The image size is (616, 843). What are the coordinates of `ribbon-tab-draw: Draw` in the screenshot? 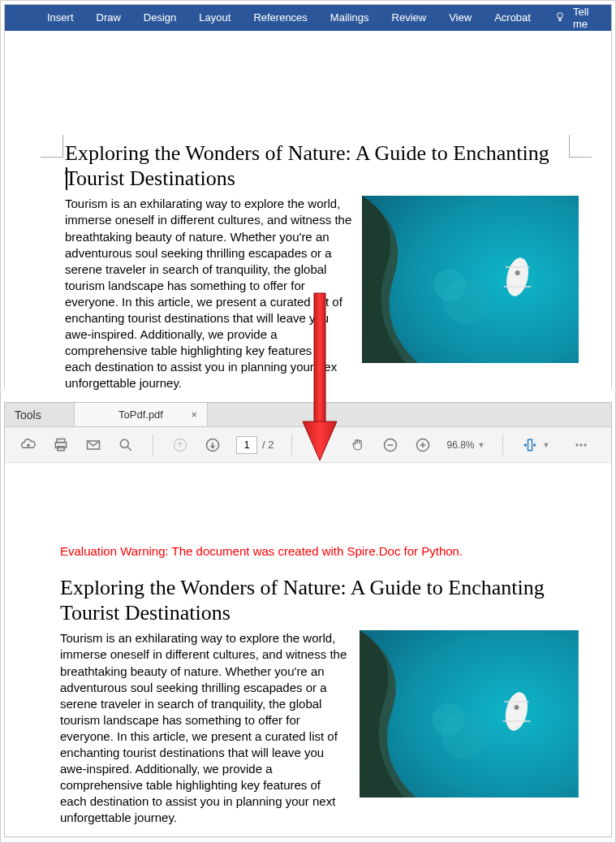 It's located at (109, 18).